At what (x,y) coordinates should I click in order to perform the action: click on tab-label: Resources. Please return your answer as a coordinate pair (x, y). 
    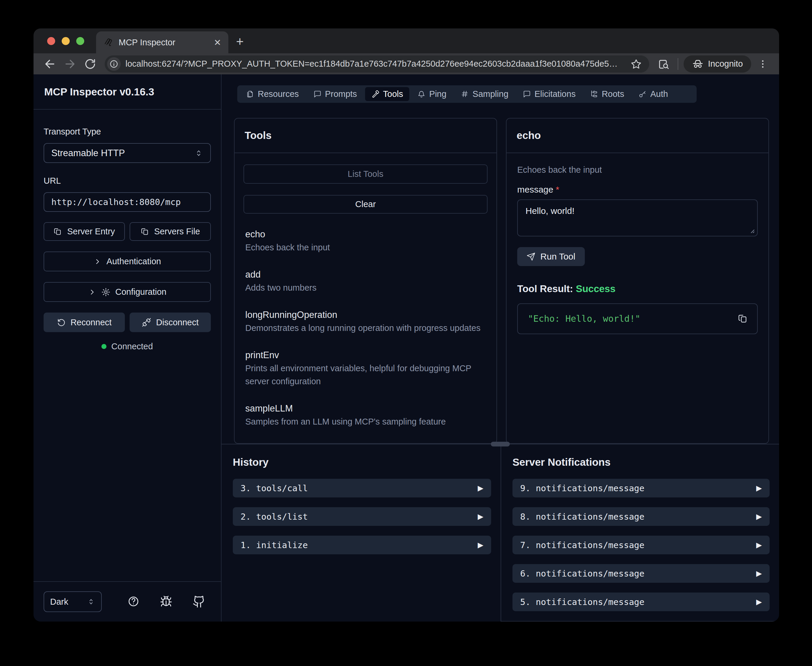
    Looking at the image, I should click on (278, 94).